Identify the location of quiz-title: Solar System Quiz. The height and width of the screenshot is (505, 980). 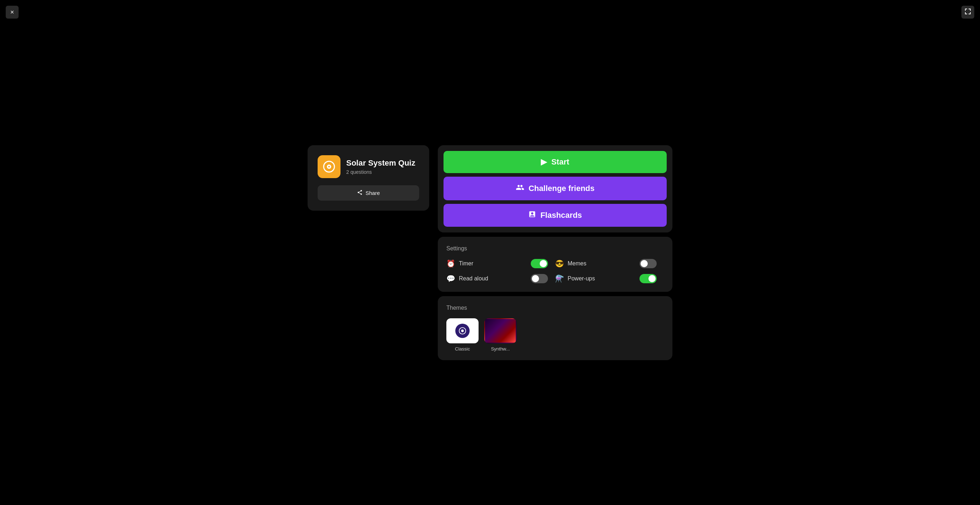
(381, 163).